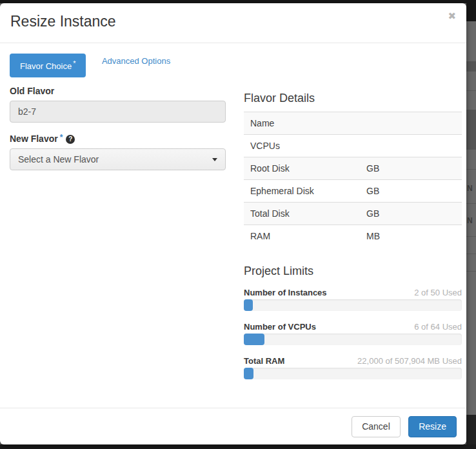 This screenshot has height=449, width=476. I want to click on cancel-button: Cancel, so click(376, 427).